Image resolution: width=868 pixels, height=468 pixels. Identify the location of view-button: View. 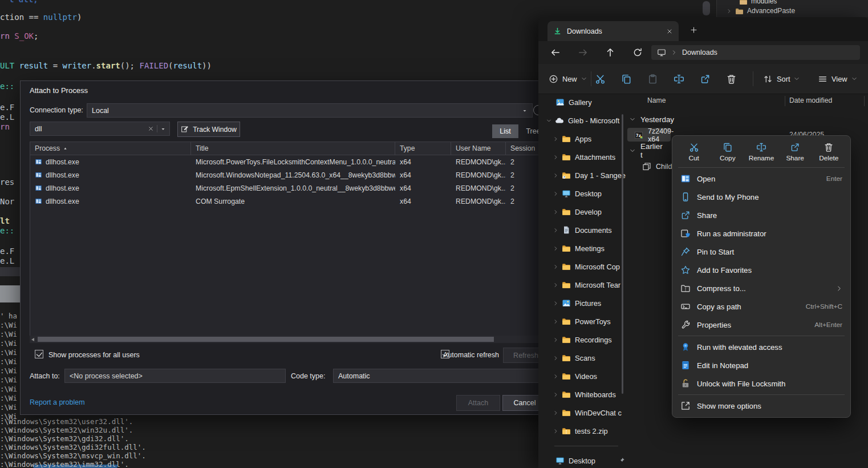
(837, 79).